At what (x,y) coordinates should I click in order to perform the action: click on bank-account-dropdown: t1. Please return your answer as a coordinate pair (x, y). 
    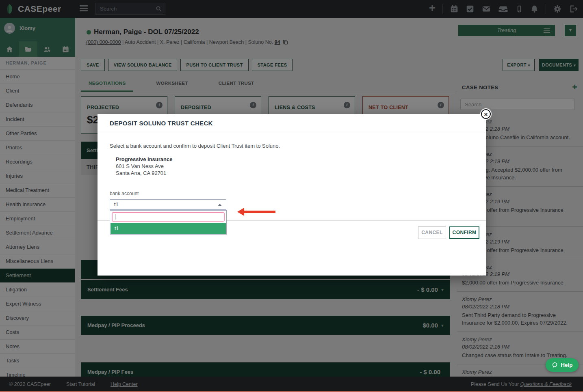
    Looking at the image, I should click on (168, 222).